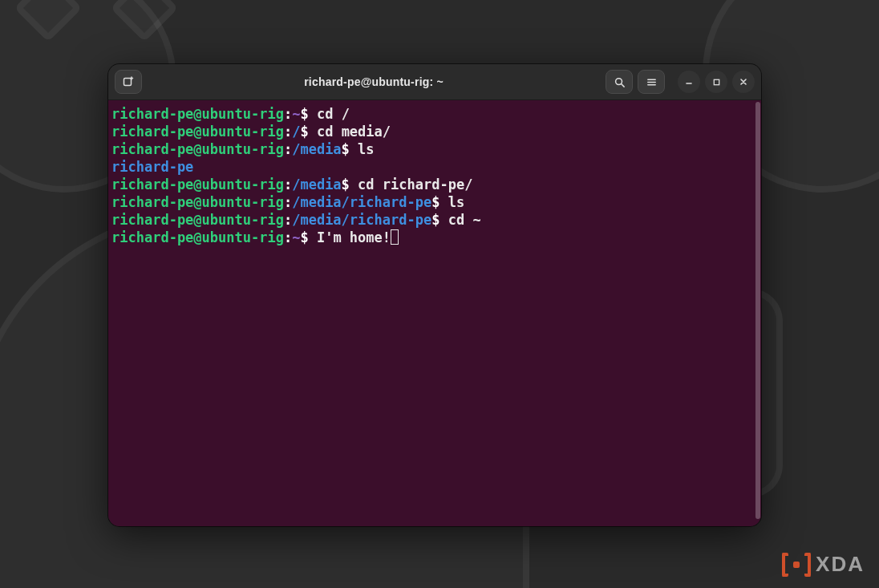 The image size is (879, 588). I want to click on titlebar: richard-pe@ubuntu-rig: ~, so click(435, 82).